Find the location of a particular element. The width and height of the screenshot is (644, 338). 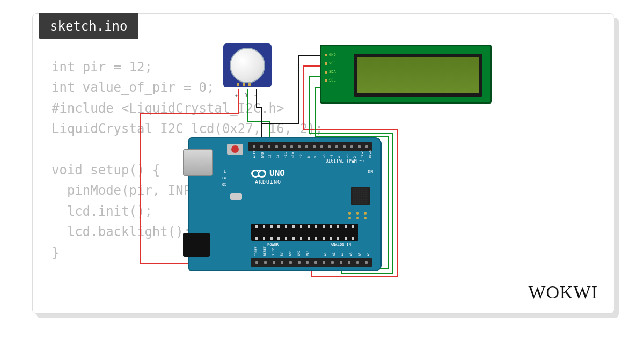

icsp-header is located at coordinates (359, 216).